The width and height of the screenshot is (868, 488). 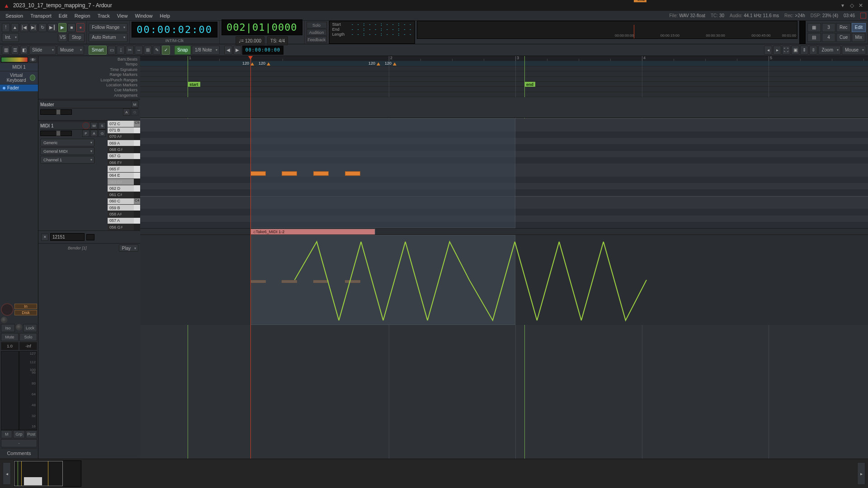 I want to click on show-mixer-button: ▥, so click(x=6, y=50).